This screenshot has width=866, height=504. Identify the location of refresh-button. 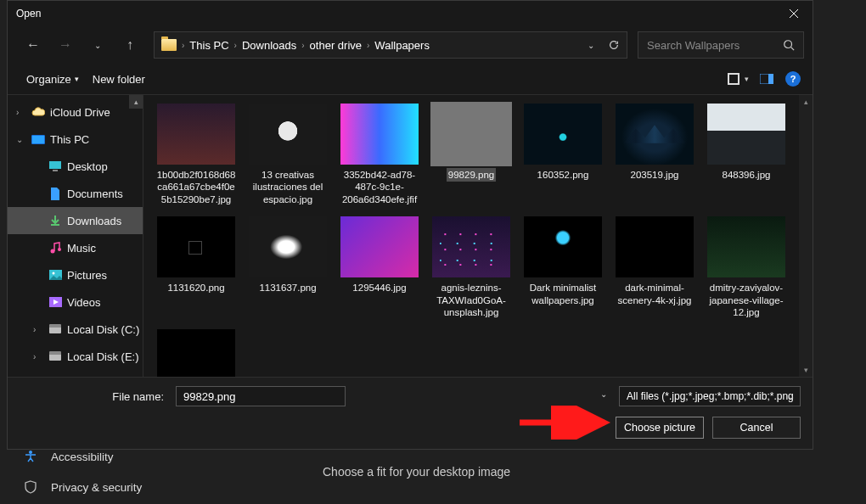
(614, 45).